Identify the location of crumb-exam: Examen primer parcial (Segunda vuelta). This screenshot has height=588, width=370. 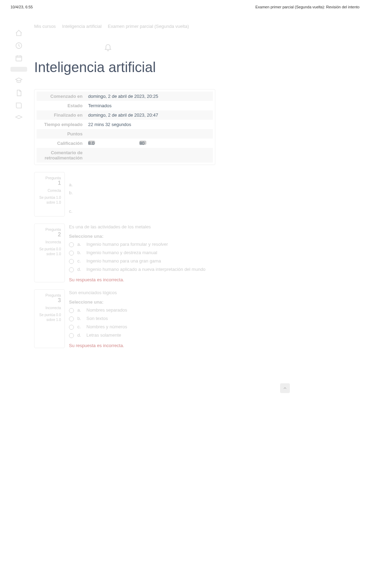
(148, 26).